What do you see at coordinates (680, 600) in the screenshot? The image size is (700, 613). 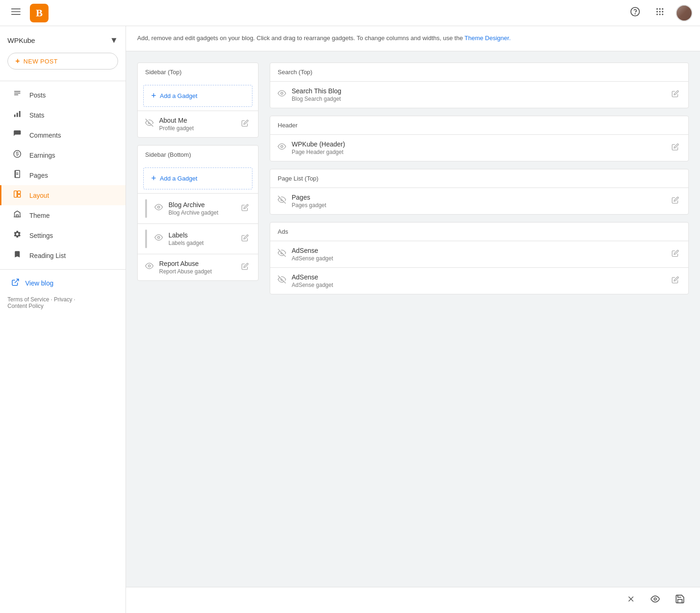 I see `save-button` at bounding box center [680, 600].